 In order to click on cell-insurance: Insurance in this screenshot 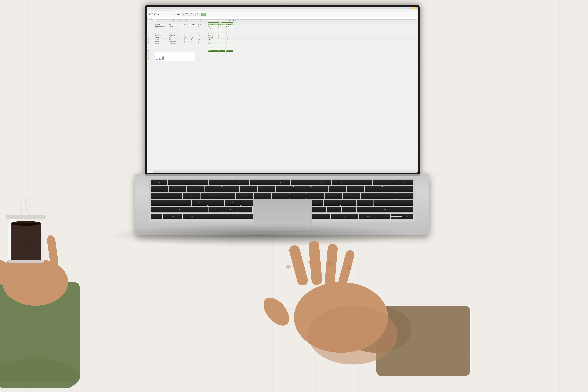, I will do `click(212, 32)`.